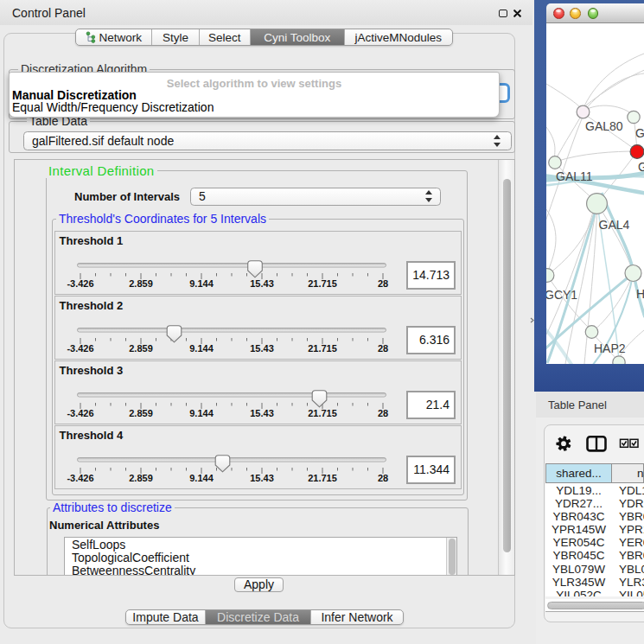  Describe the element at coordinates (604, 126) in the screenshot. I see `svg-text: GAL80` at that location.